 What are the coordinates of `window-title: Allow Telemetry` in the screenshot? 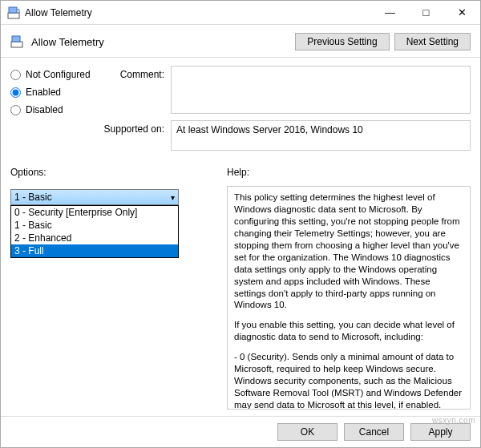 It's located at (199, 13).